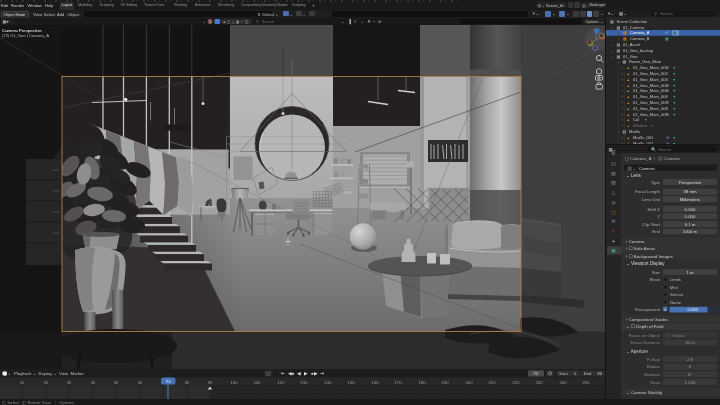 This screenshot has height=405, width=720. What do you see at coordinates (654, 366) in the screenshot?
I see `svg-text: Blades` at bounding box center [654, 366].